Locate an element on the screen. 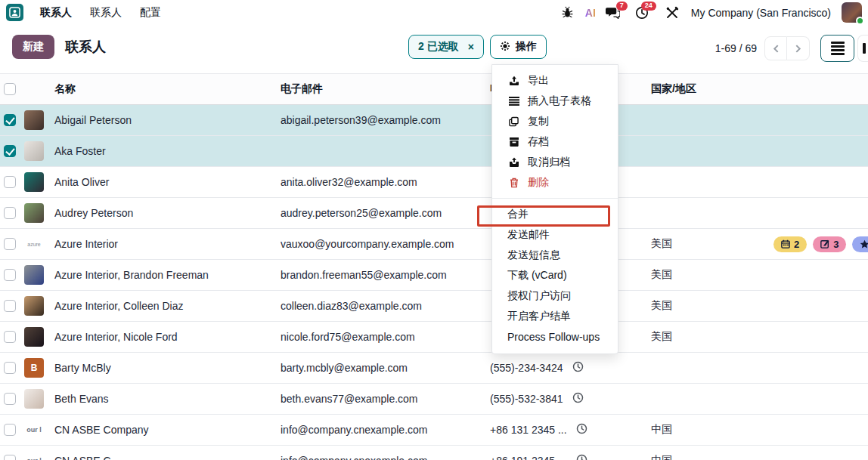  actions-button: 操作 is located at coordinates (519, 47).